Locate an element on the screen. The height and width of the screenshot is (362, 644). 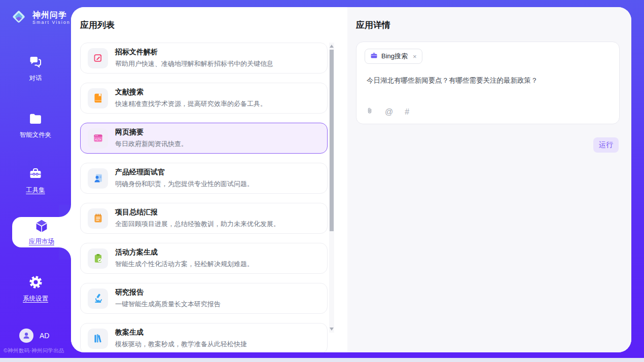
sidebar-item-label: 对话 is located at coordinates (35, 78).